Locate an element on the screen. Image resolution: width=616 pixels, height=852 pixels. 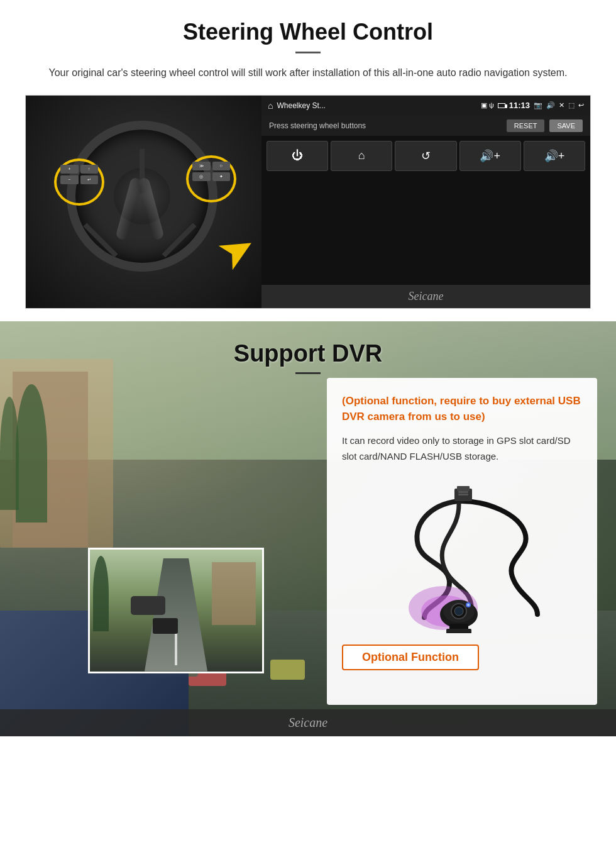
dvr-title: Support DVR is located at coordinates (308, 353).